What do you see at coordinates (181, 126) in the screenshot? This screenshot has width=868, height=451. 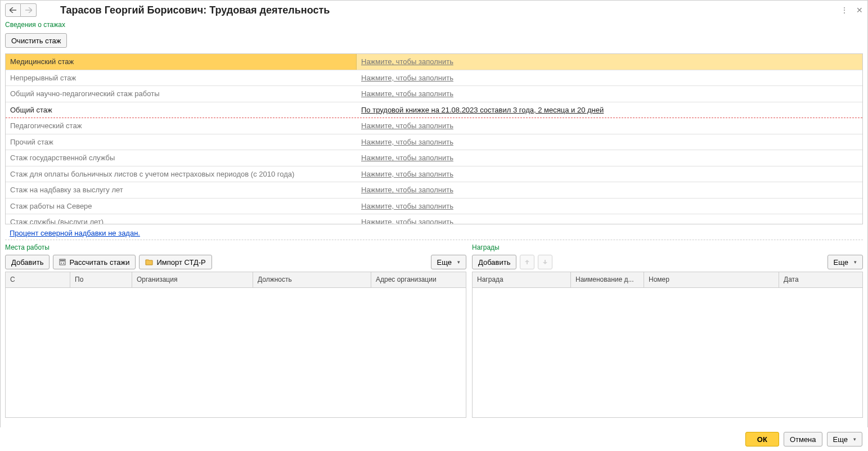 I see `stazh-row-name: Педагогический стаж` at bounding box center [181, 126].